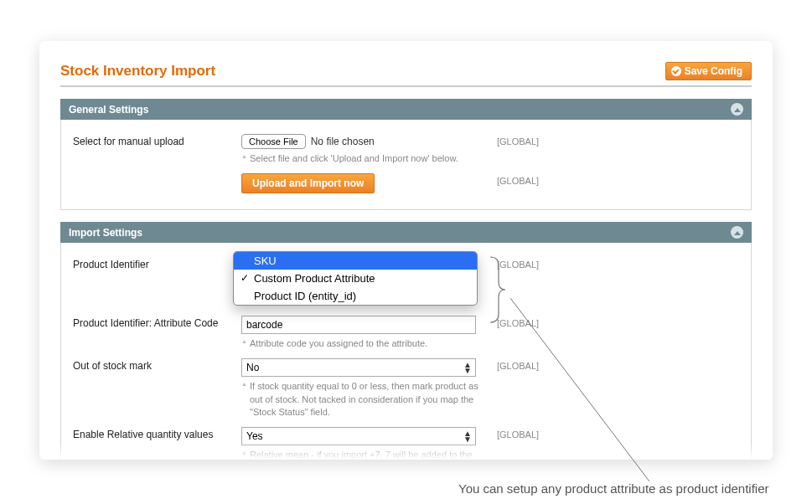 Image resolution: width=812 pixels, height=504 pixels. What do you see at coordinates (509, 365) in the screenshot?
I see `scope-out-of-stock: [GLOBAL]` at bounding box center [509, 365].